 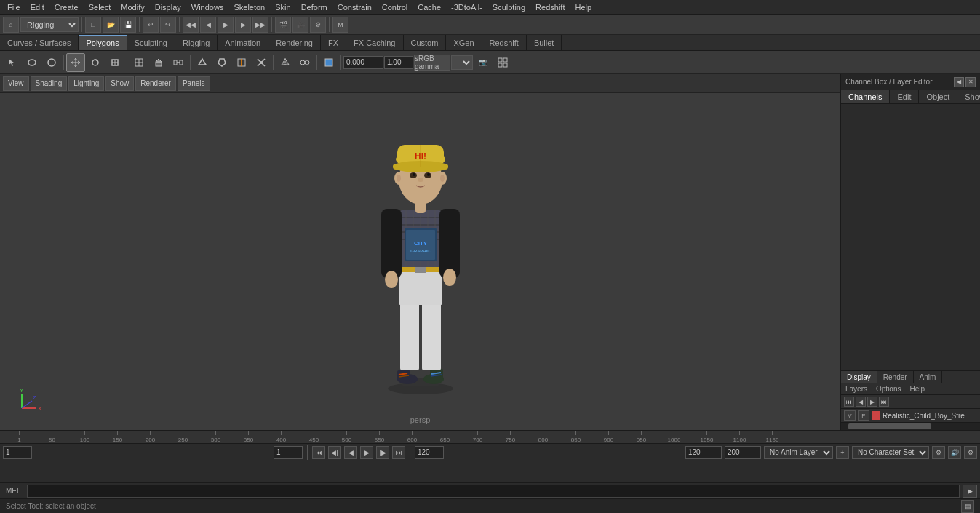 I want to click on grid-btn, so click(x=503, y=63).